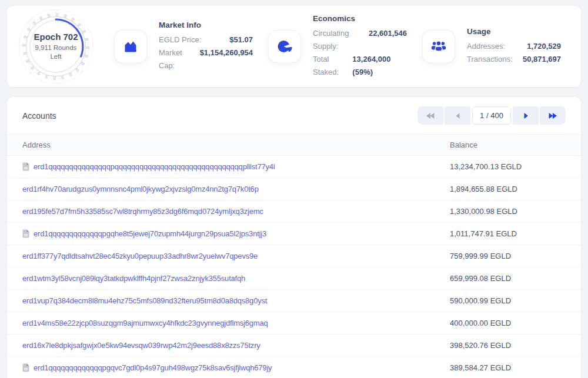 This screenshot has height=378, width=588. Describe the element at coordinates (430, 115) in the screenshot. I see `first-page-button` at that location.